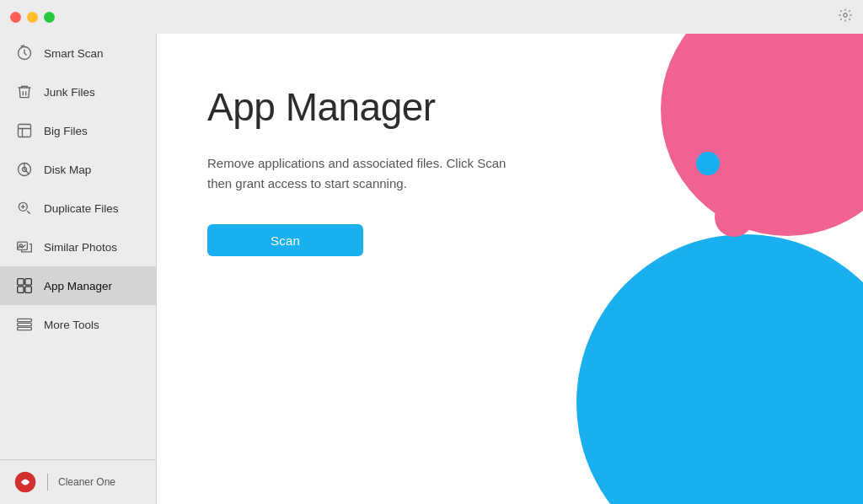  Describe the element at coordinates (72, 325) in the screenshot. I see `sidebar-item-label: More Tools` at that location.